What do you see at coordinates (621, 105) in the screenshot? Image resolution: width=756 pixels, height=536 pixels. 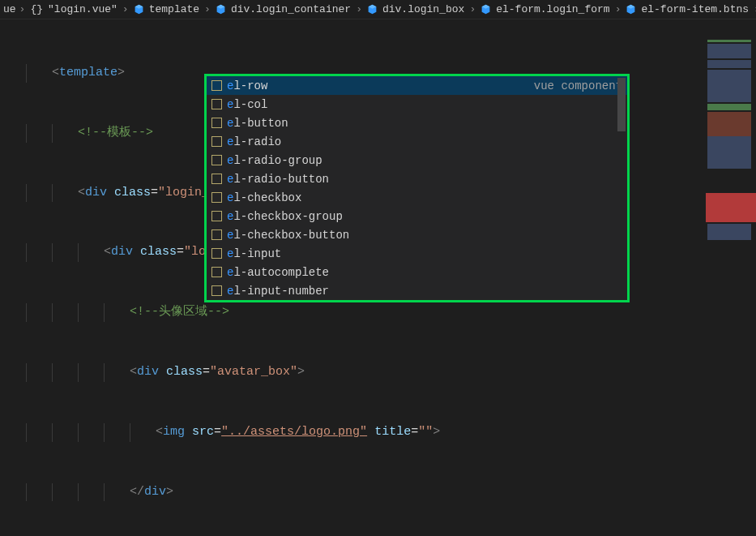 I see `scrollbar-thumb` at bounding box center [621, 105].